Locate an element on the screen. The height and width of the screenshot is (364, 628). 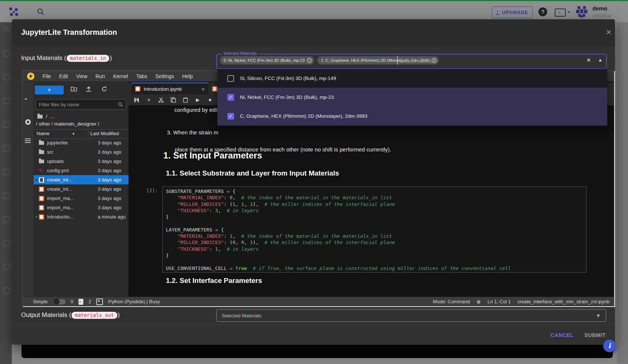
cursor-position: Ln 1, Col 1 is located at coordinates (499, 301).